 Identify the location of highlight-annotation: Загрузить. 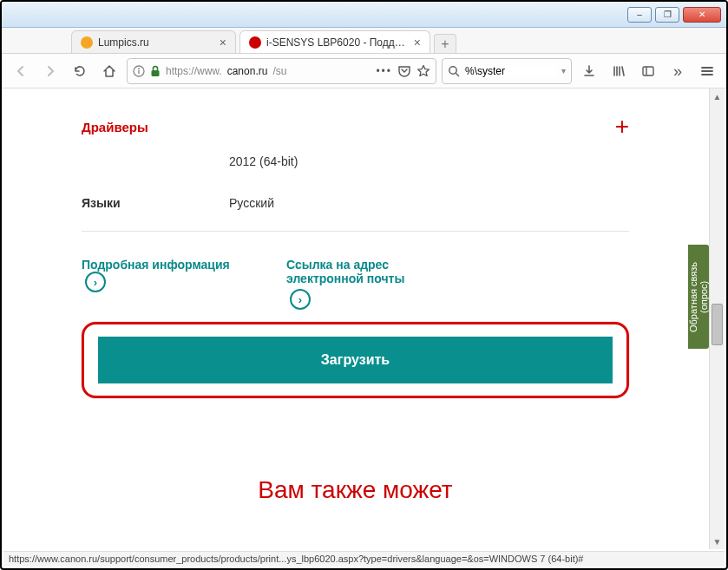
(356, 360).